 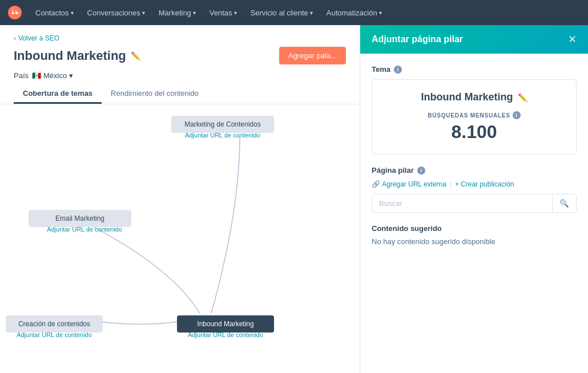 I want to click on add-external-url-link: 🔗 Agregar URL externa, so click(x=409, y=184).